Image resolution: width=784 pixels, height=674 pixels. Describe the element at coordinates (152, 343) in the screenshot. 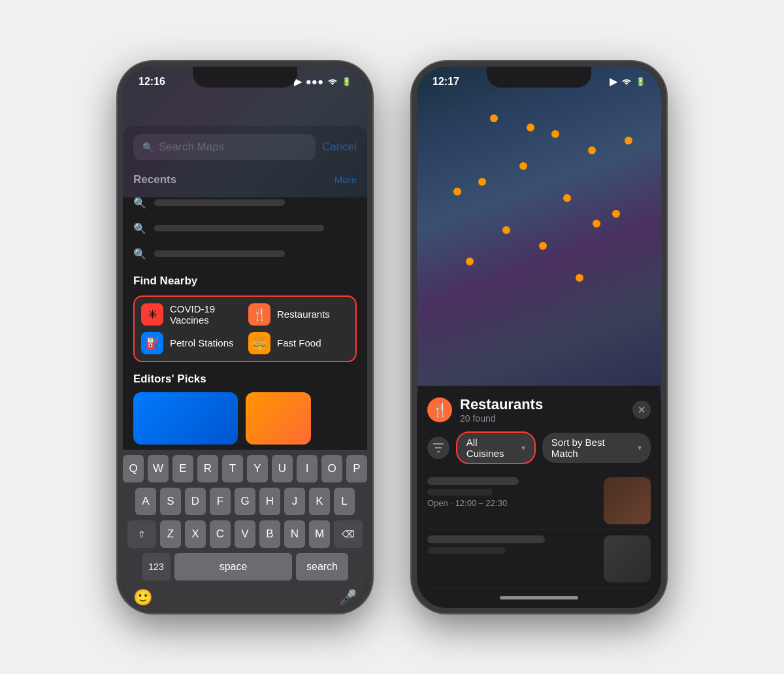

I see `petrol-icon: ⛽` at that location.